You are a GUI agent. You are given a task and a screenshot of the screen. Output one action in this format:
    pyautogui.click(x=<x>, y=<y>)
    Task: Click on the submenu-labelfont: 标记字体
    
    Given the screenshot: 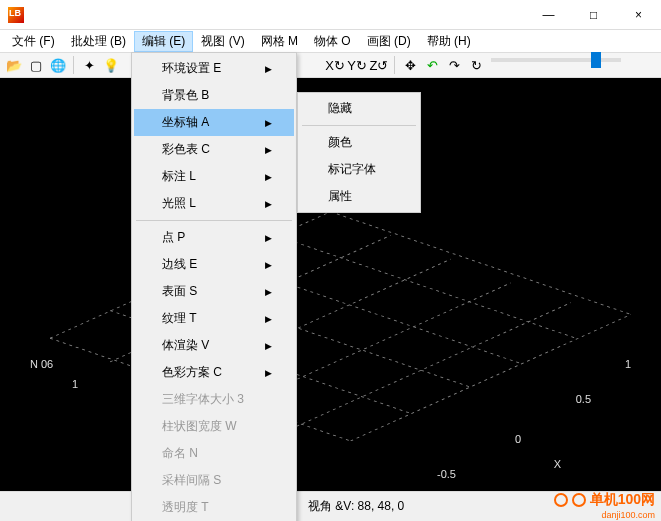 What is the action you would take?
    pyautogui.click(x=359, y=170)
    